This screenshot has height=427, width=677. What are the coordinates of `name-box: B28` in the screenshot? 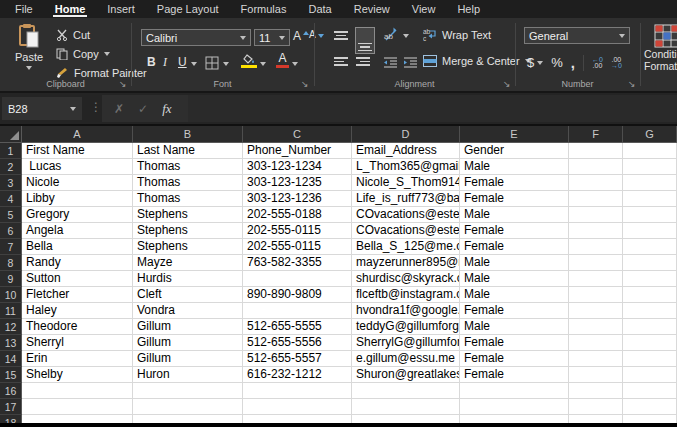 It's located at (42, 108).